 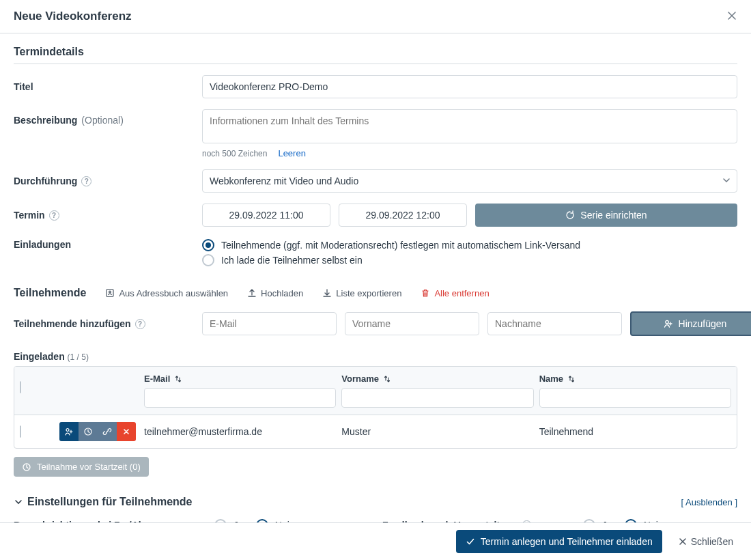 I want to click on add-participant-button: Hinzufügen, so click(x=691, y=324).